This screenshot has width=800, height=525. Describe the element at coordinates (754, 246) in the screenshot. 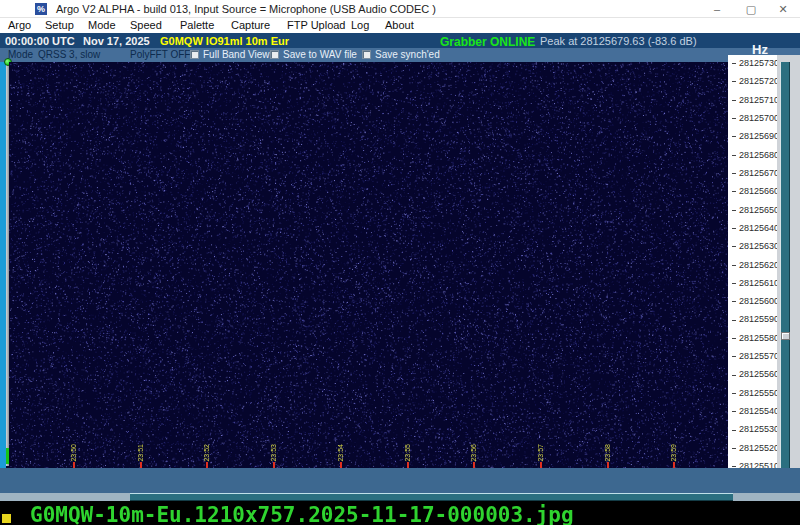

I see `freq-tick-label: 28125630` at that location.